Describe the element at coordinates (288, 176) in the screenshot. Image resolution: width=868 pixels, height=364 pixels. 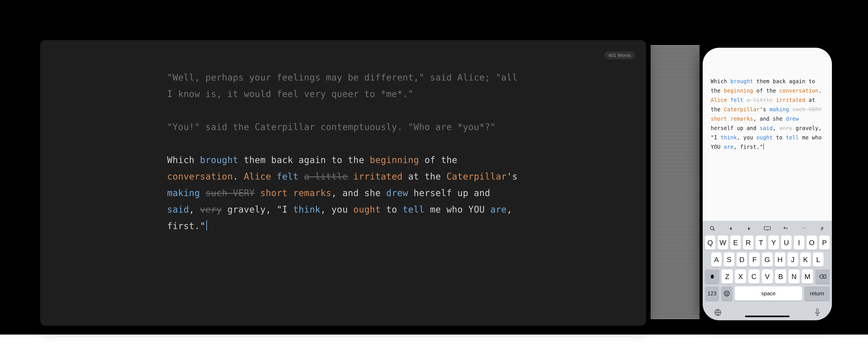
I see `token-blue: felt` at that location.